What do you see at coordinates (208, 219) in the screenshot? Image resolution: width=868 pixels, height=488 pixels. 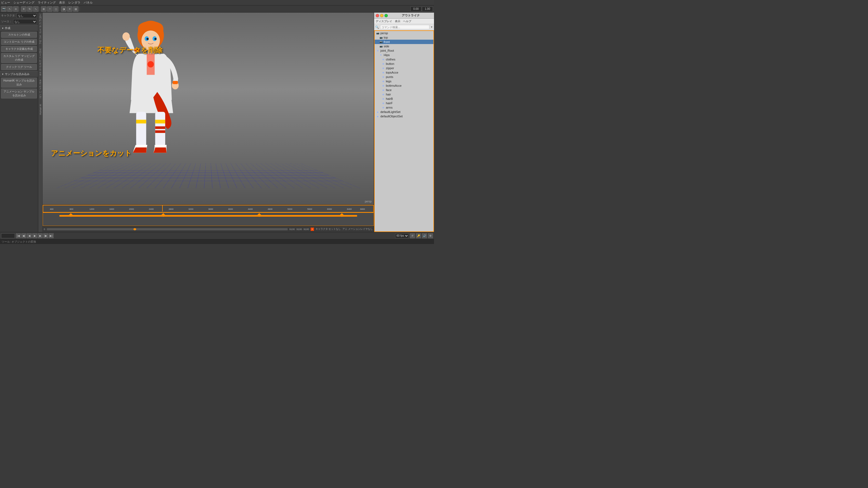 I see `timeline-tracks` at bounding box center [208, 219].